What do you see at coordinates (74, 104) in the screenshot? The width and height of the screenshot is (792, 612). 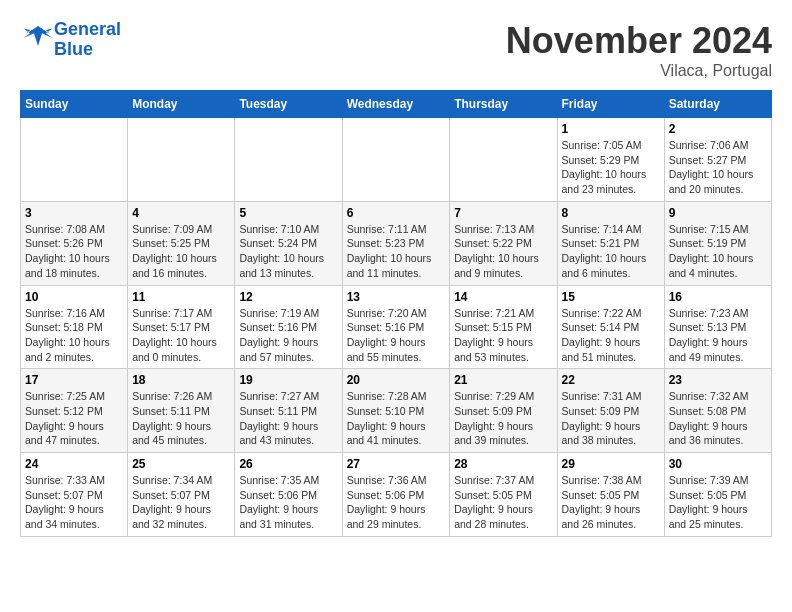 I see `weekday-header-sunday: Sunday` at bounding box center [74, 104].